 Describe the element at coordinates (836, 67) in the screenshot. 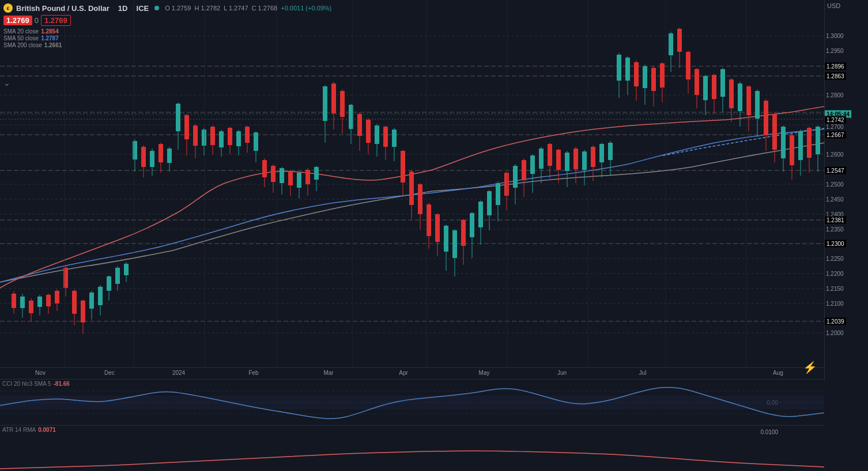

I see `price-2896-box: 1.2896` at that location.